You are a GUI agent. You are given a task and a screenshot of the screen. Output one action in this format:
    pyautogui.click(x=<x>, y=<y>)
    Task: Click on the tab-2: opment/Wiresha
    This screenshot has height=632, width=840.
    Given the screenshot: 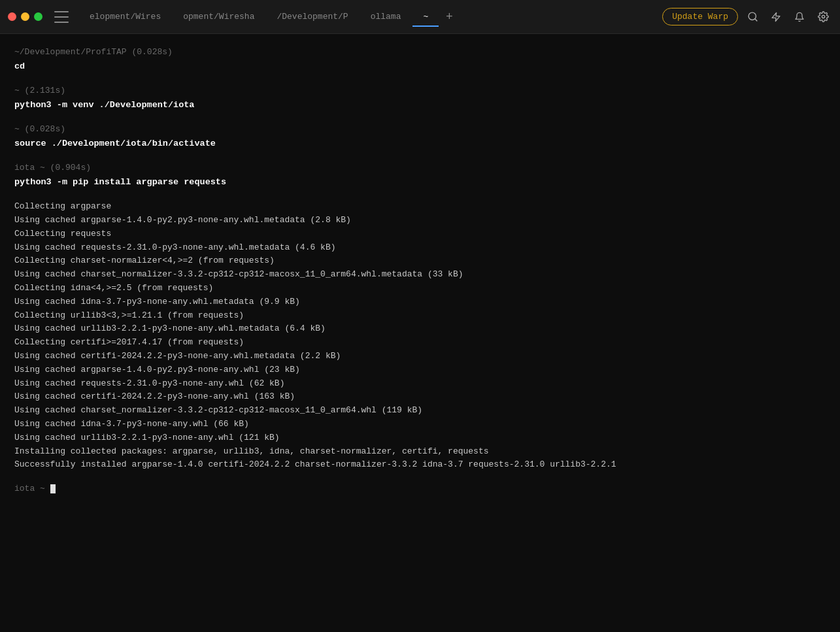 What is the action you would take?
    pyautogui.click(x=218, y=17)
    